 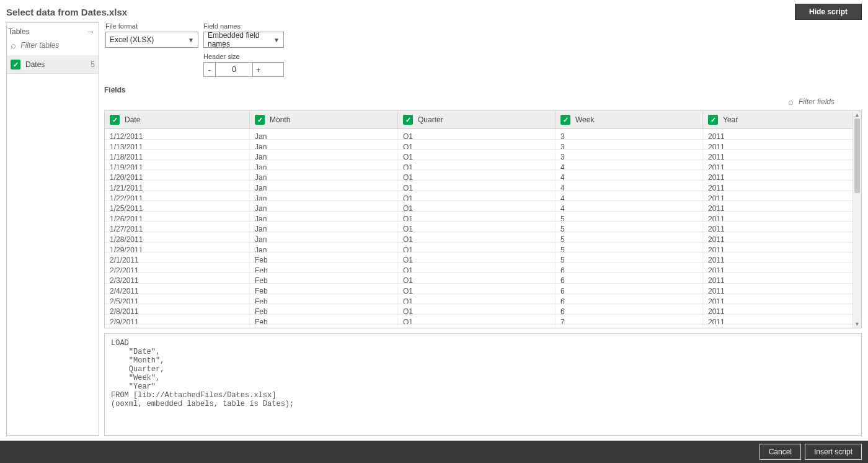 What do you see at coordinates (857, 220) in the screenshot?
I see `vertical-scrollbar: ▲ ▼` at bounding box center [857, 220].